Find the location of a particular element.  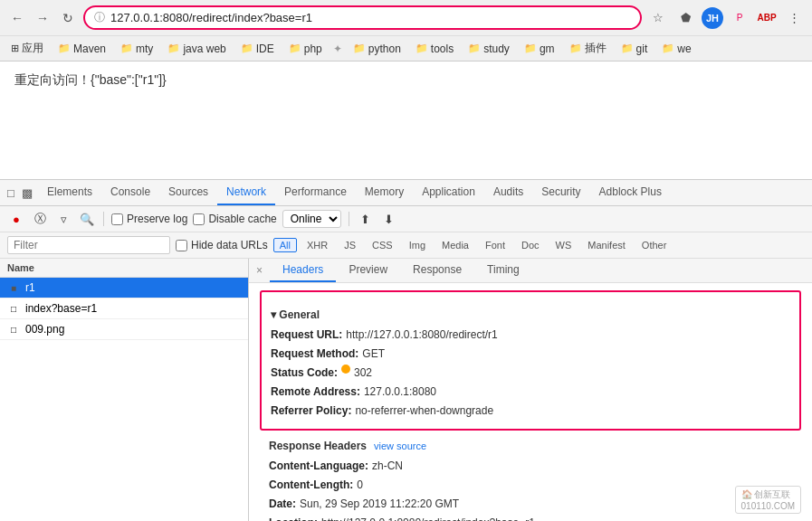

status-code-key: Status Code: is located at coordinates (304, 373).